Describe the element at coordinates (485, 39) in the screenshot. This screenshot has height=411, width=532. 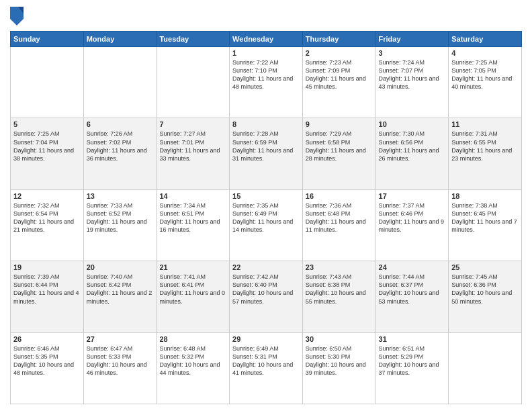
I see `day-of-week-header: Saturday` at that location.